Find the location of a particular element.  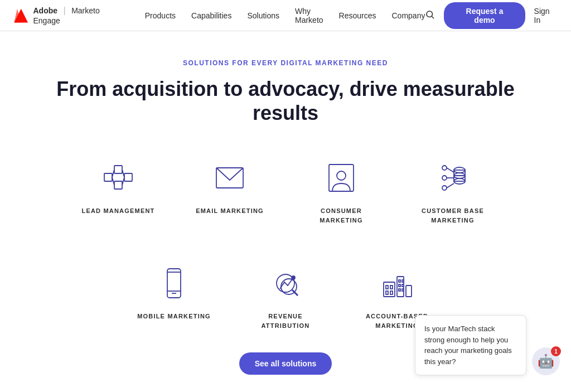

chatbot-avatar-button: 🤖 1 is located at coordinates (546, 361).